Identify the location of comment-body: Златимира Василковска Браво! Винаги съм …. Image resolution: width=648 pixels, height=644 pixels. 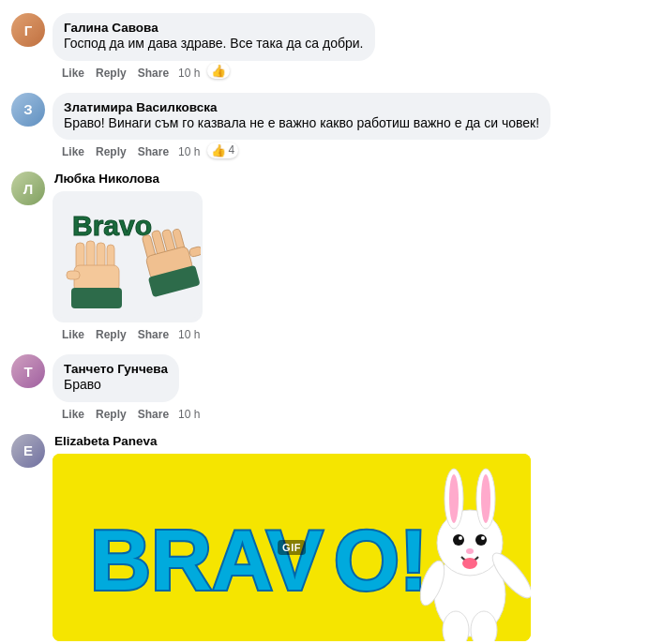
(345, 127).